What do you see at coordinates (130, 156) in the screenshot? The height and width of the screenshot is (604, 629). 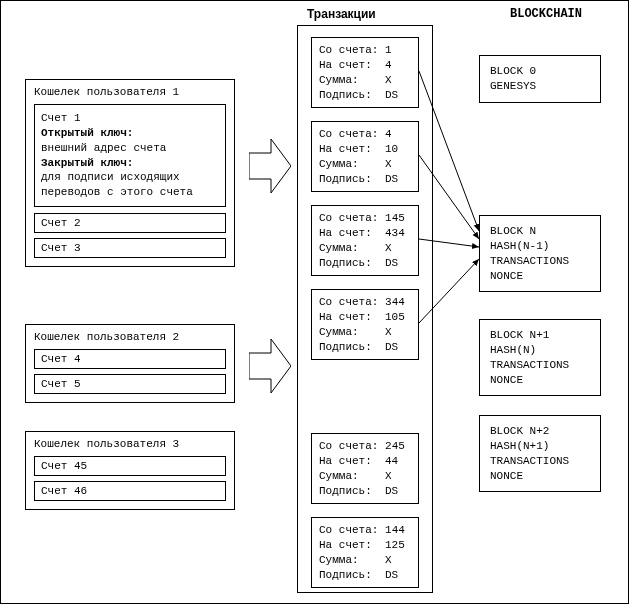 I see `account-1-detail: Счет 1 Открытый ключ: внешний адрес счет…` at bounding box center [130, 156].